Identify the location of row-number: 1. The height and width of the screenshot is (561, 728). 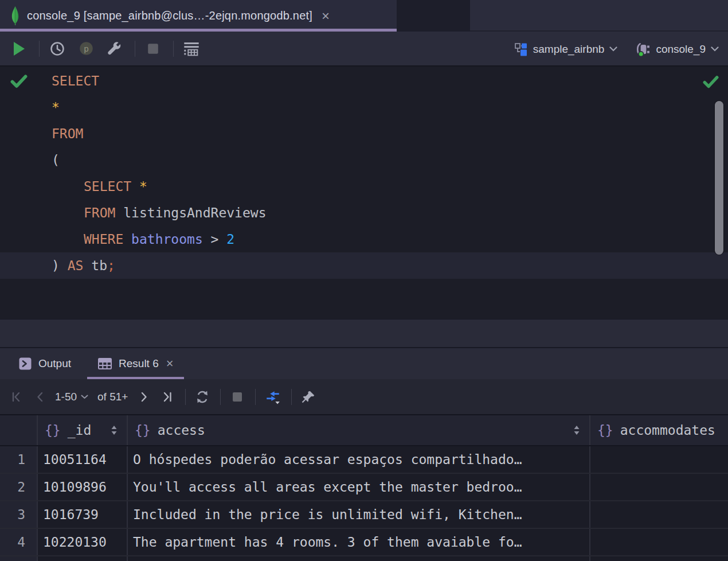
(18, 459).